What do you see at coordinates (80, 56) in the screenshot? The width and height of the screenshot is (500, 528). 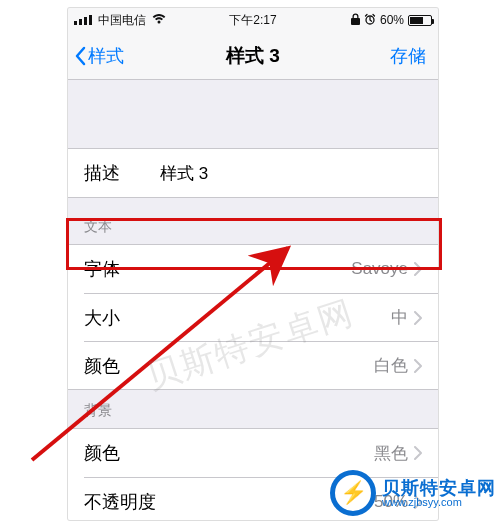 I see `chevron-left-icon` at bounding box center [80, 56].